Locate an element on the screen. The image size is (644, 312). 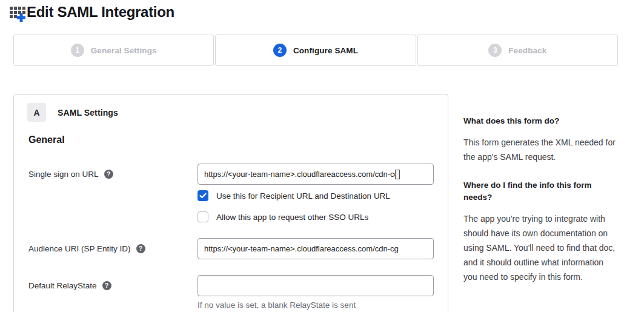
help-section-where: Where do I find the info this form needs… is located at coordinates (541, 231).